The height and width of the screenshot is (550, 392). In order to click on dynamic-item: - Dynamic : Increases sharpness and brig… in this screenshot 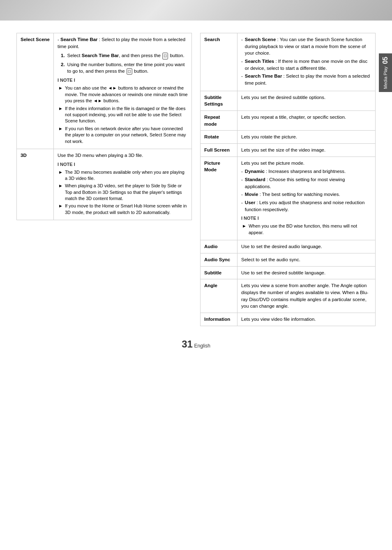, I will do `click(307, 172)`.